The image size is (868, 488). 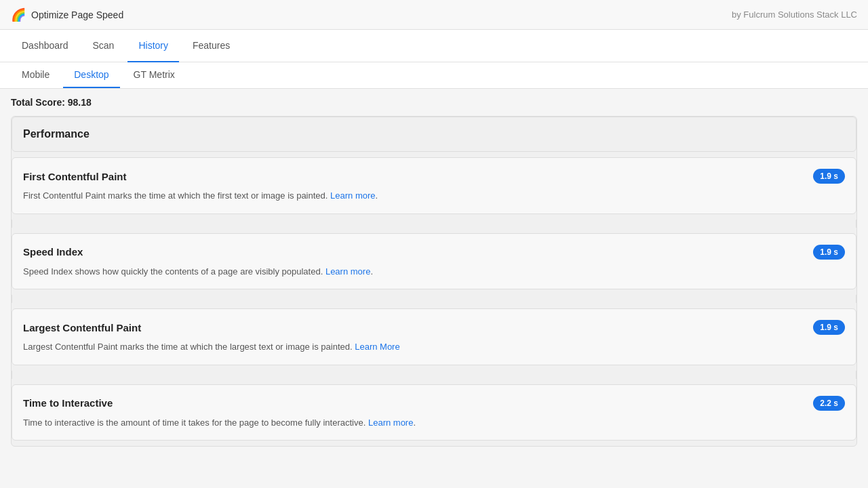 What do you see at coordinates (434, 46) in the screenshot?
I see `nav-bar: Dashboard Scan History Features` at bounding box center [434, 46].